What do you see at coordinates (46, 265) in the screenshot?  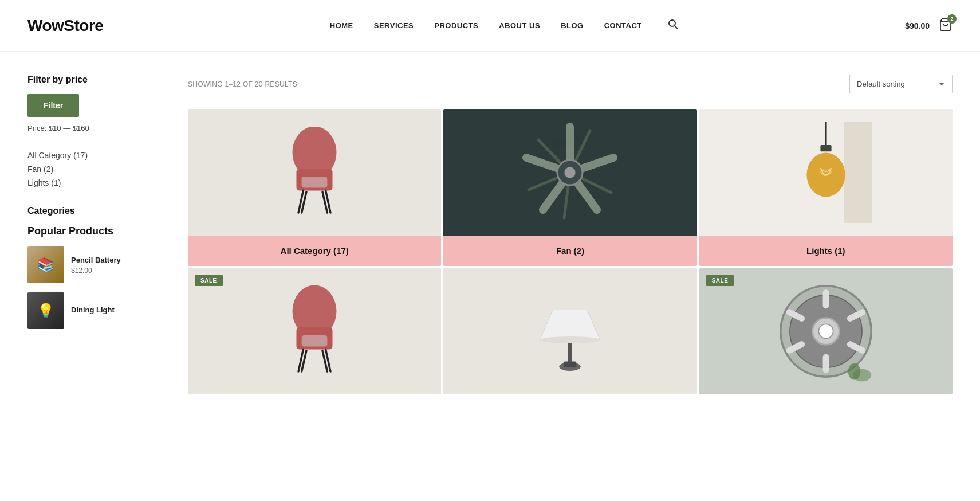 I see `books-icon: 📚` at bounding box center [46, 265].